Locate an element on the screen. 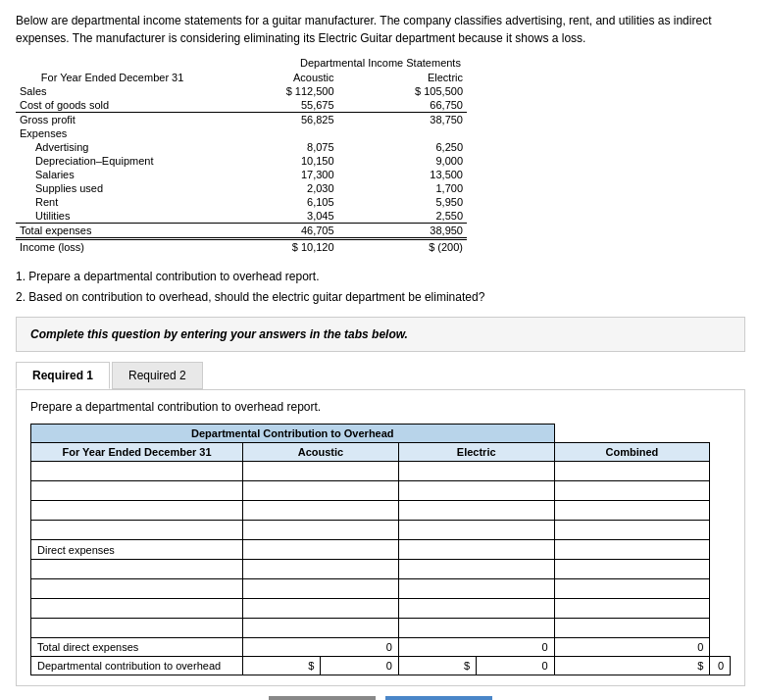 The width and height of the screenshot is (761, 700). inc-row-electric: 9,000 is located at coordinates (402, 161).